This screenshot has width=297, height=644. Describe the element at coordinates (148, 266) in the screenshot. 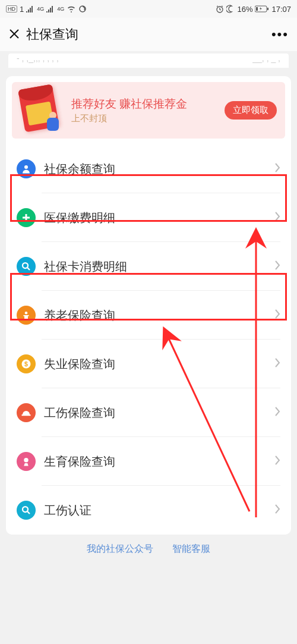

I see `list-item: 社保卡消费明细` at that location.